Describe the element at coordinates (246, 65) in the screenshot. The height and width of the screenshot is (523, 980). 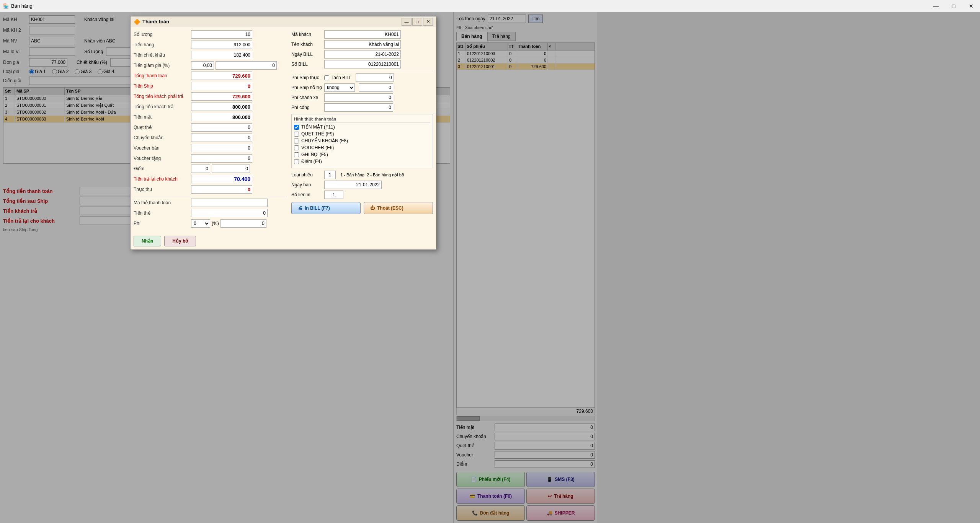
I see `tien-giam-input` at that location.